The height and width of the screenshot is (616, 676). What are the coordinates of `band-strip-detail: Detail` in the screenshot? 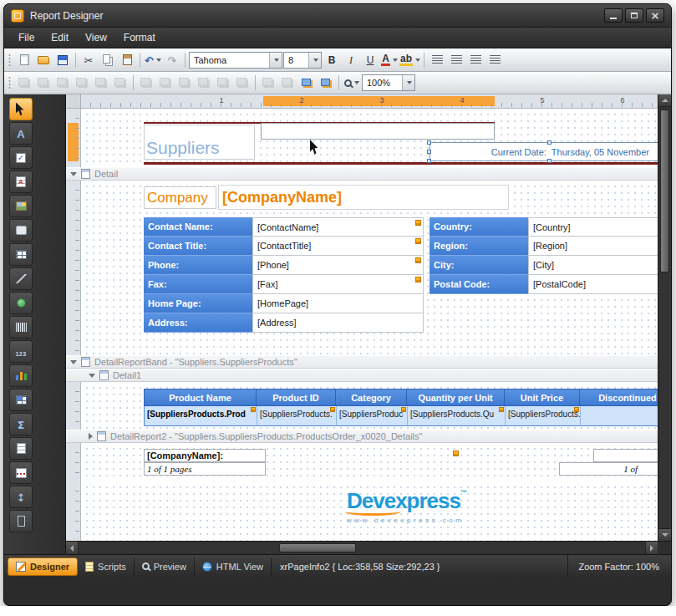 It's located at (362, 174).